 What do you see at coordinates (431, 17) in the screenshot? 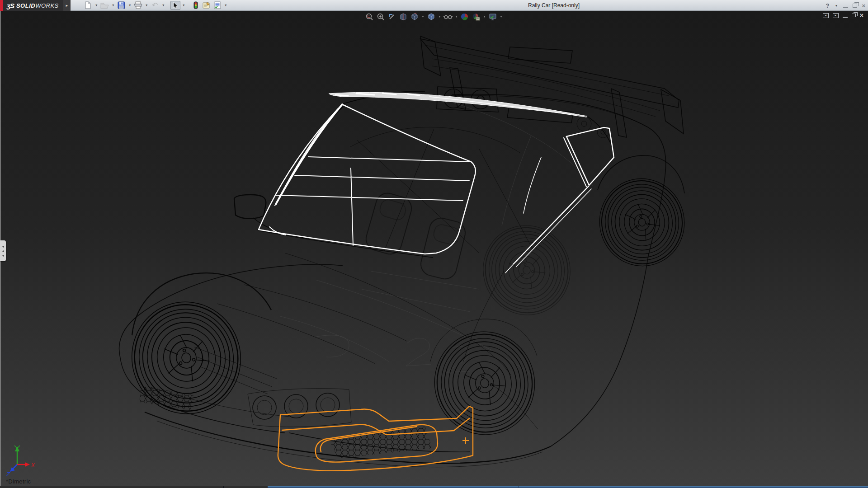
I see `display-style-button` at bounding box center [431, 17].